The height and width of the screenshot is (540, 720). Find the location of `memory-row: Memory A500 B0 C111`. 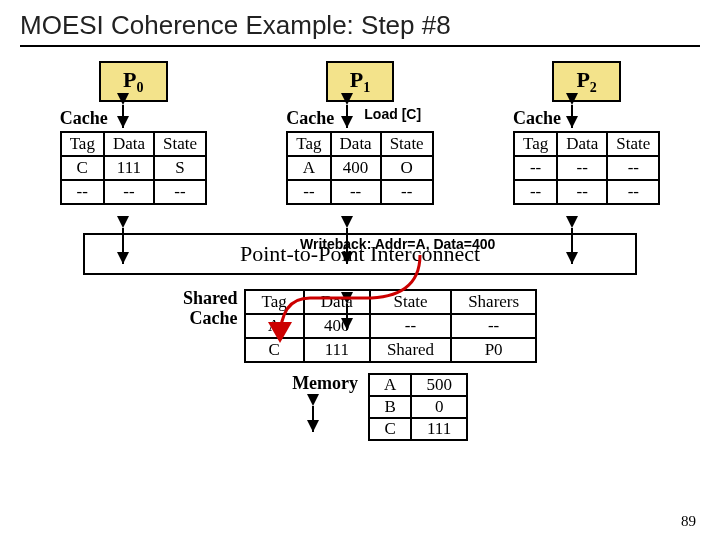

memory-row: Memory A500 B0 C111 is located at coordinates (380, 407).